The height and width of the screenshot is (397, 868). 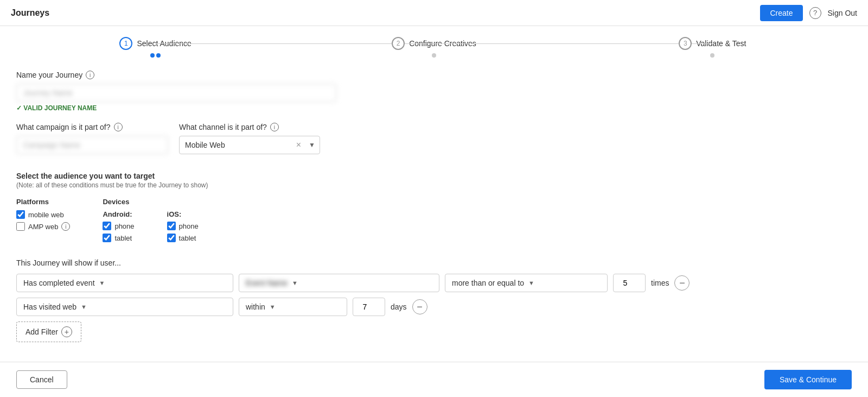 What do you see at coordinates (155, 47) in the screenshot?
I see `step-1: 1 Select Audience` at bounding box center [155, 47].